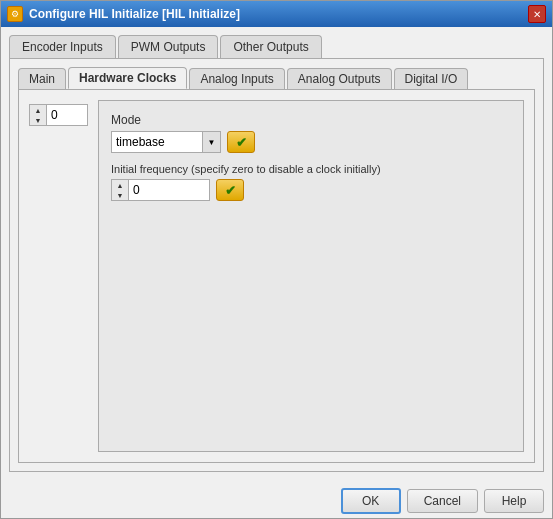 This screenshot has height=519, width=553. What do you see at coordinates (128, 78) in the screenshot?
I see `tab-hardware-clocks: Hardware Clocks` at bounding box center [128, 78].